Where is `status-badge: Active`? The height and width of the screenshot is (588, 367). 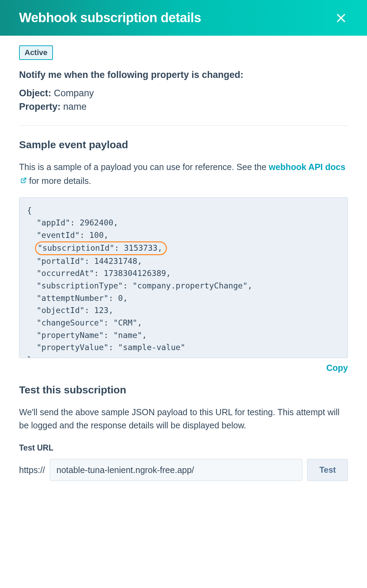 status-badge: Active is located at coordinates (36, 53).